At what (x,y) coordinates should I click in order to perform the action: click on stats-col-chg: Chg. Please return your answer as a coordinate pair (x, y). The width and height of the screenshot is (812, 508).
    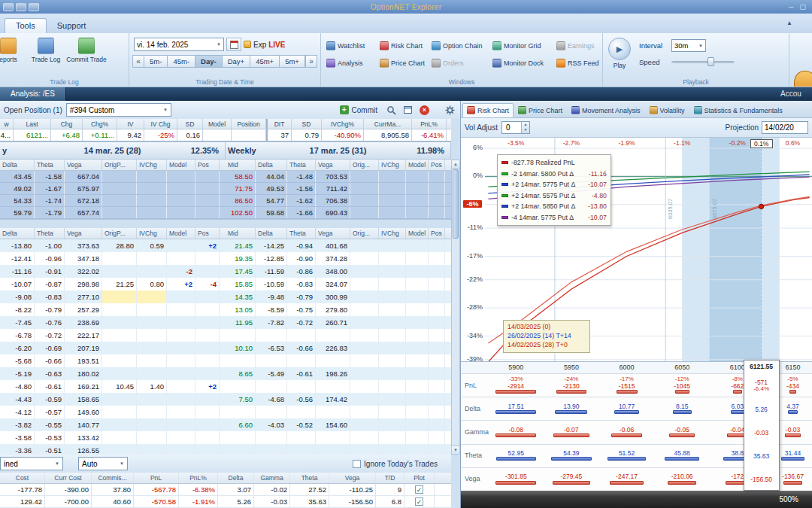
    Looking at the image, I should click on (67, 123).